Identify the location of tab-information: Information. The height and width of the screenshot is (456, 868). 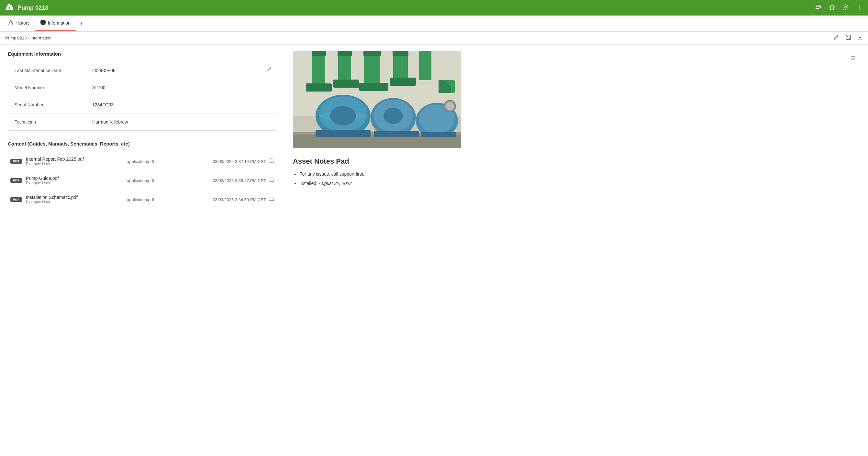
(55, 24).